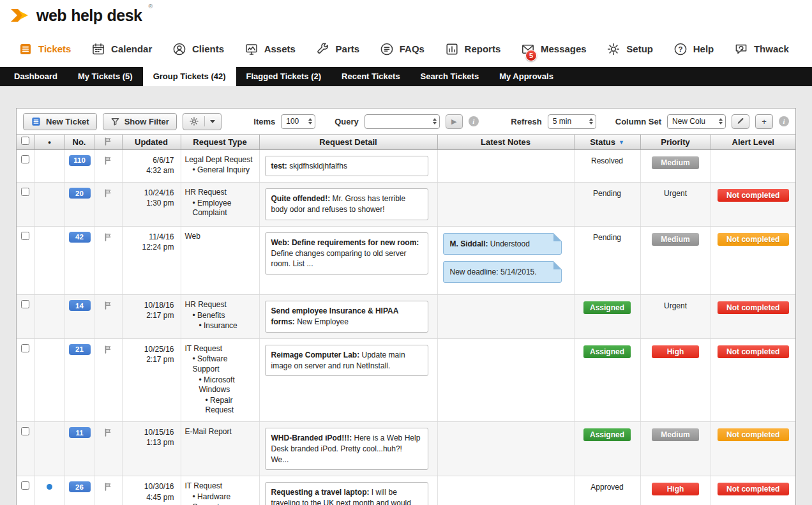 The width and height of the screenshot is (812, 505). What do you see at coordinates (526, 121) in the screenshot?
I see `refresh-label: Refresh` at bounding box center [526, 121].